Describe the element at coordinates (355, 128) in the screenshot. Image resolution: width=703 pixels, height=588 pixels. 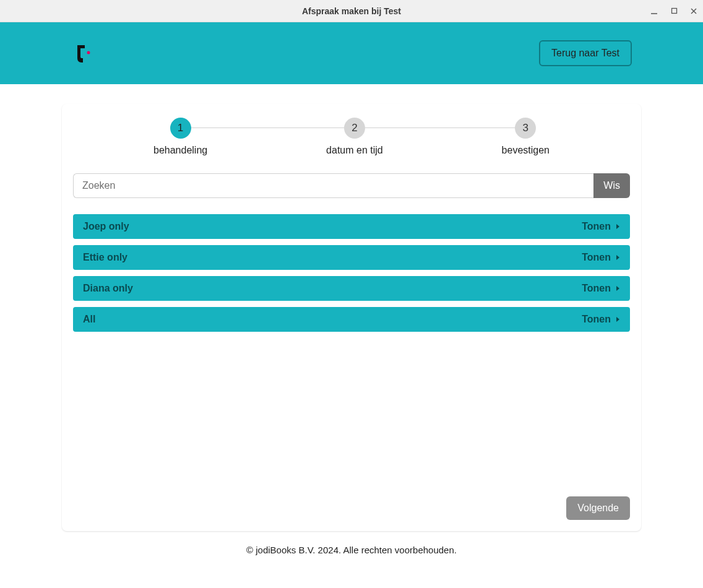
I see `step-circle-2: 2` at that location.